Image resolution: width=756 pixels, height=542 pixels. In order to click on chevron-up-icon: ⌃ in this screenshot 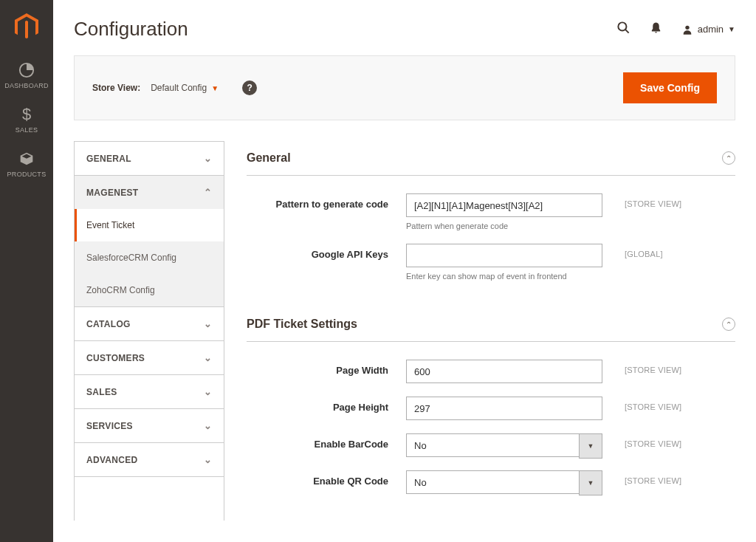, I will do `click(208, 192)`.